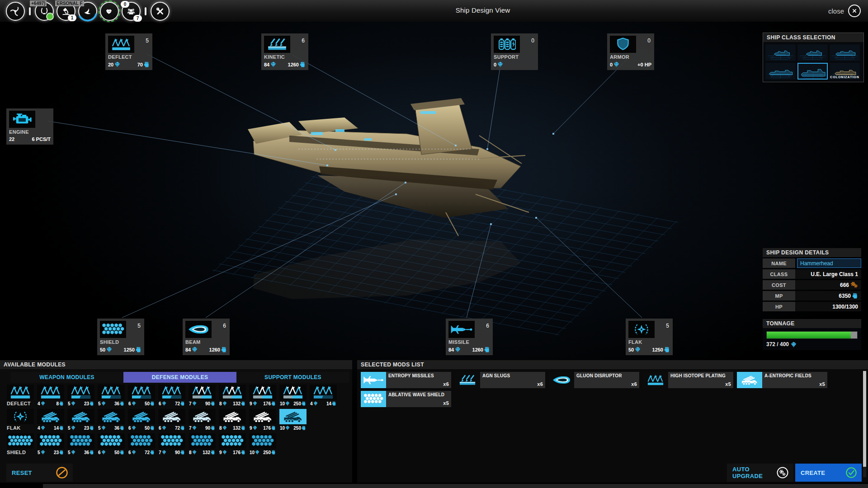 The width and height of the screenshot is (868, 488). I want to click on deflect-icon, so click(656, 380).